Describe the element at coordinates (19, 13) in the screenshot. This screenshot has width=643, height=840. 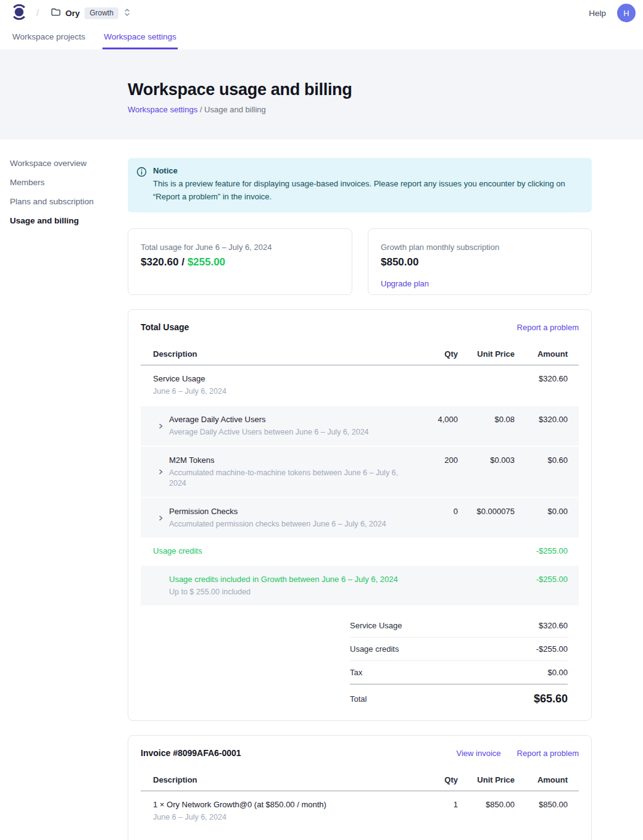
I see `ory-logo` at that location.